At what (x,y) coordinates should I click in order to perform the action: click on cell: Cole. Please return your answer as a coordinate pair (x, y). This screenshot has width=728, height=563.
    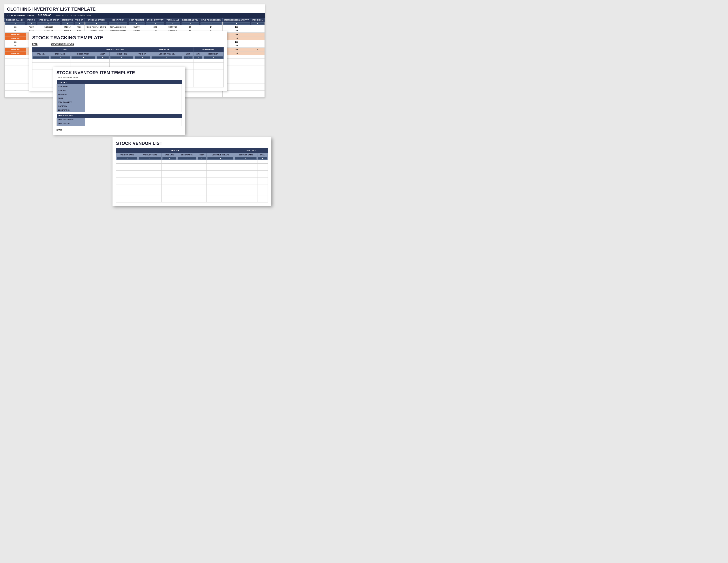
    Looking at the image, I should click on (79, 27).